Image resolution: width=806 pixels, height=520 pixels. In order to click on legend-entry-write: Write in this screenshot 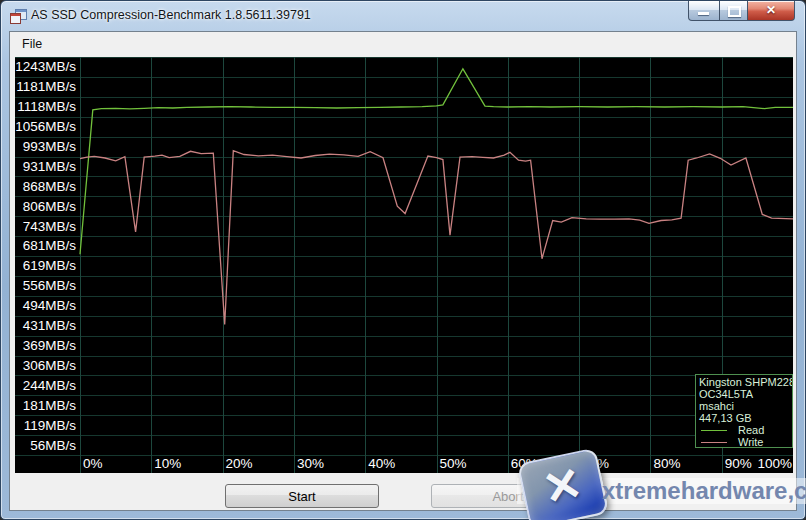, I will do `click(746, 442)`.